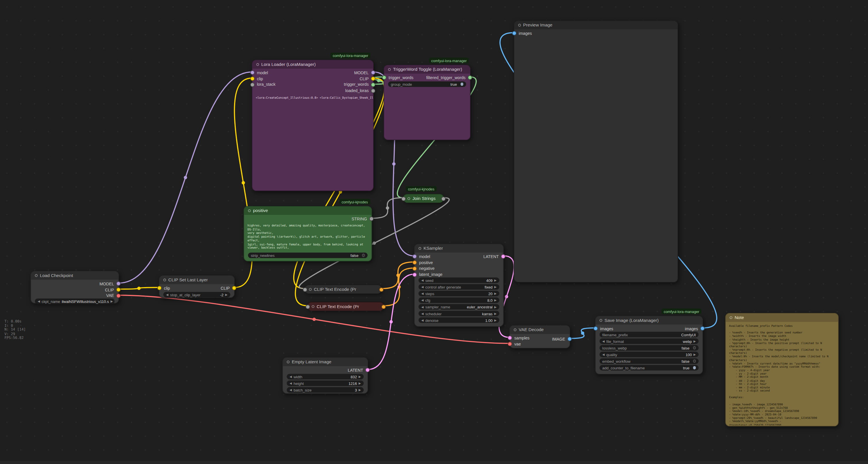  Describe the element at coordinates (782, 370) in the screenshot. I see `node-note: Note Available filename_prefix Pattern C…` at that location.